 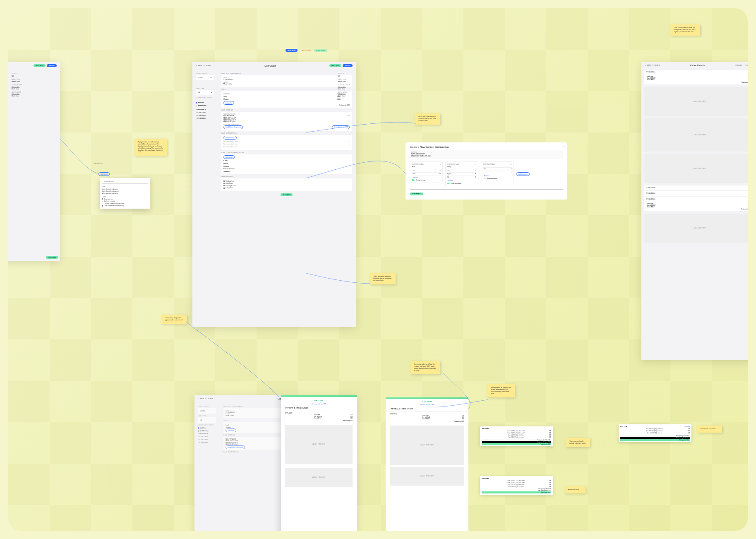 What do you see at coordinates (427, 409) in the screenshot?
I see `panel-title: Preview & Place Order` at bounding box center [427, 409].